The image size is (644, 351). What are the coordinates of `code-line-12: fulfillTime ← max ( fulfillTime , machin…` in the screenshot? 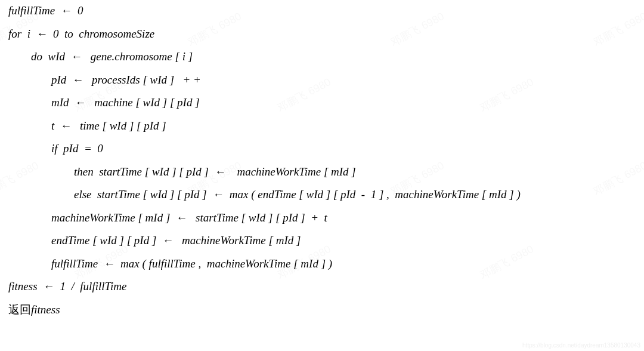 It's located at (326, 264).